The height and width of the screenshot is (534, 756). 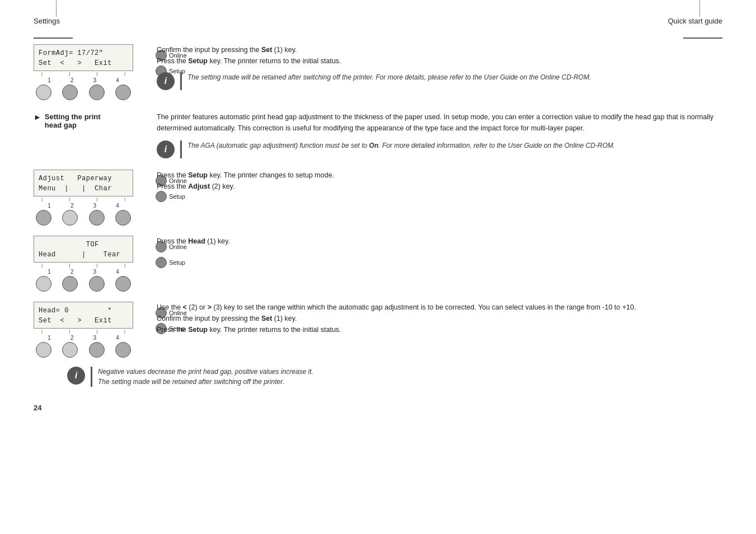 I want to click on top-section: FormAdj= 17/72" Set < > Exit | | | | 1 2…, so click(x=378, y=72).